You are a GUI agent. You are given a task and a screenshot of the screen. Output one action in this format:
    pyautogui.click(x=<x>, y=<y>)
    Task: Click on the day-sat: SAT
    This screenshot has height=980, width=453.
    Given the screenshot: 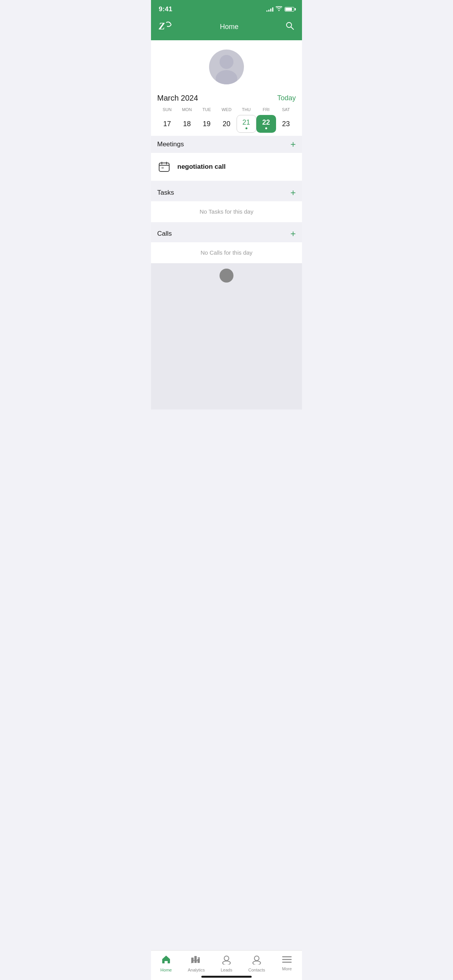 What is the action you would take?
    pyautogui.click(x=286, y=110)
    